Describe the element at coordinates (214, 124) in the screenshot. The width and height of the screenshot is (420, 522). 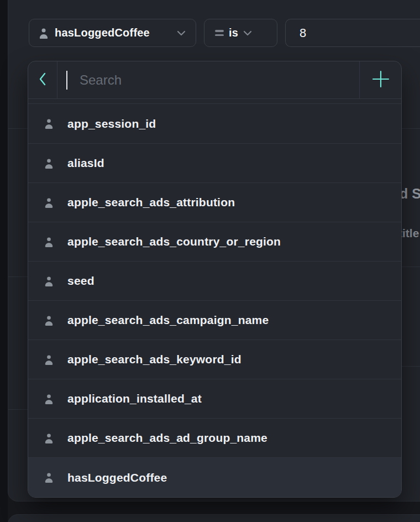
I see `list-item: app_session_id` at that location.